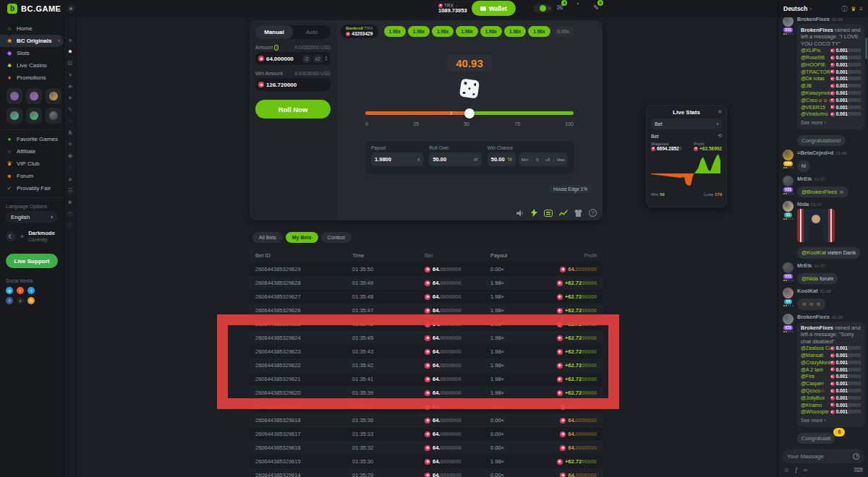  Describe the element at coordinates (426, 406) in the screenshot. I see `table-row: 26064438532961901:35:3864.00000000.00×64…` at that location.